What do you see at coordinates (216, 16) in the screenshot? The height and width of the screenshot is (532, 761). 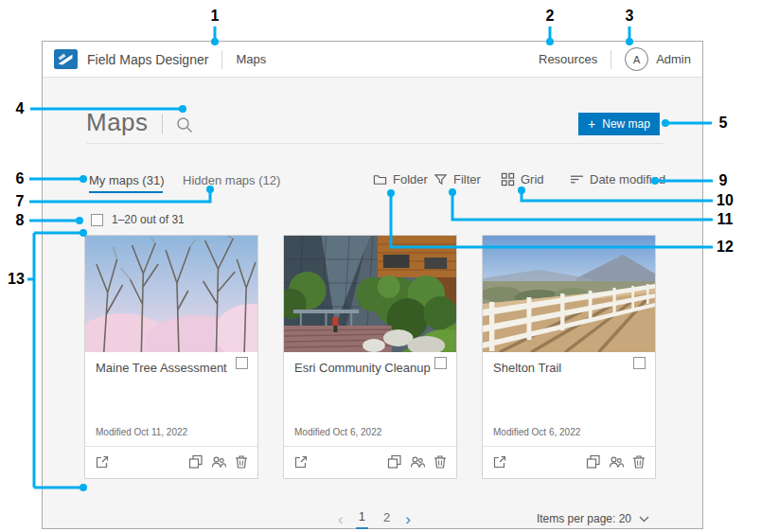 I see `callout-number-1: 1` at bounding box center [216, 16].